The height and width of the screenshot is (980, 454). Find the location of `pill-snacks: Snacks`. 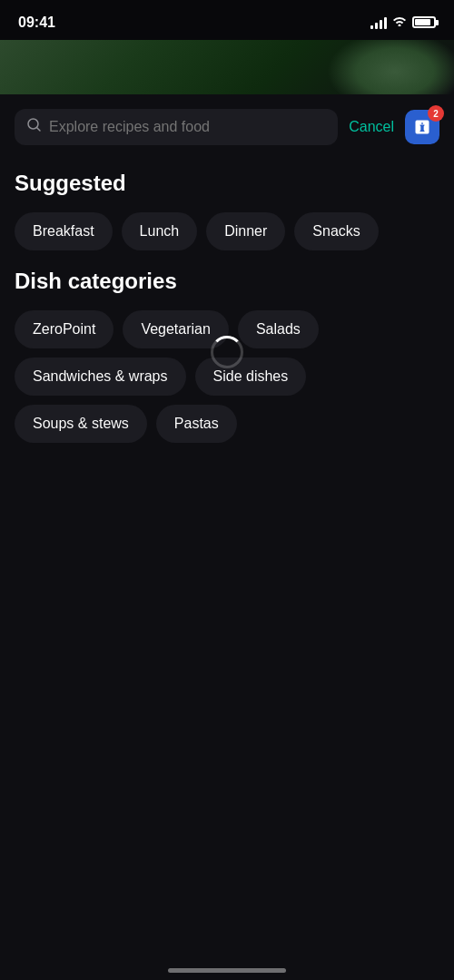

pill-snacks: Snacks is located at coordinates (336, 231).